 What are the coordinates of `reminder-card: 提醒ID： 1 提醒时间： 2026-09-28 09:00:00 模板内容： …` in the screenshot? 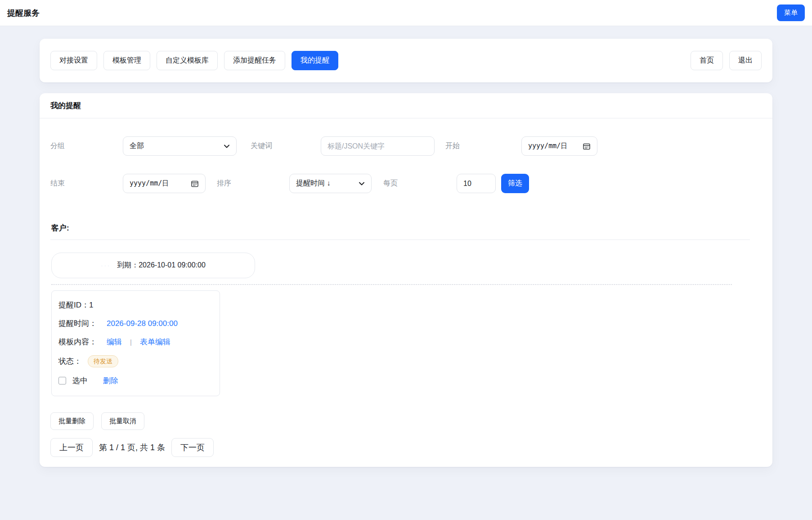 It's located at (136, 343).